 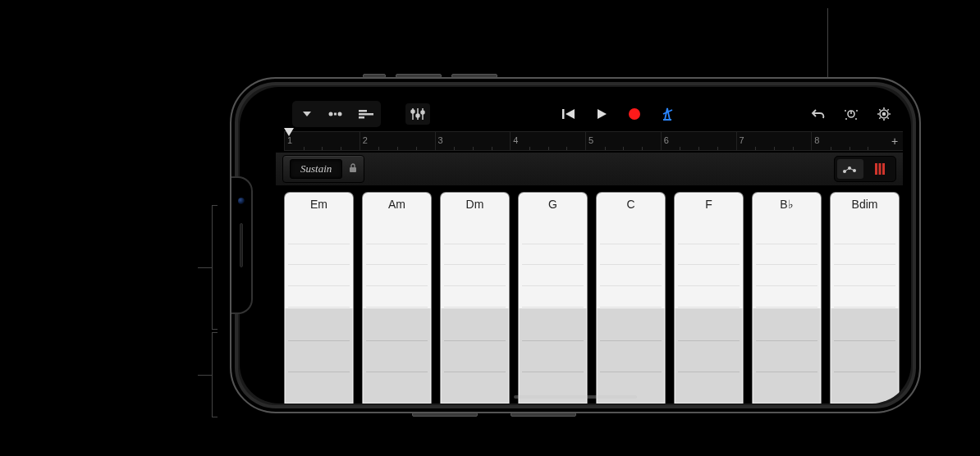 What do you see at coordinates (289, 132) in the screenshot?
I see `playhead-icon` at bounding box center [289, 132].